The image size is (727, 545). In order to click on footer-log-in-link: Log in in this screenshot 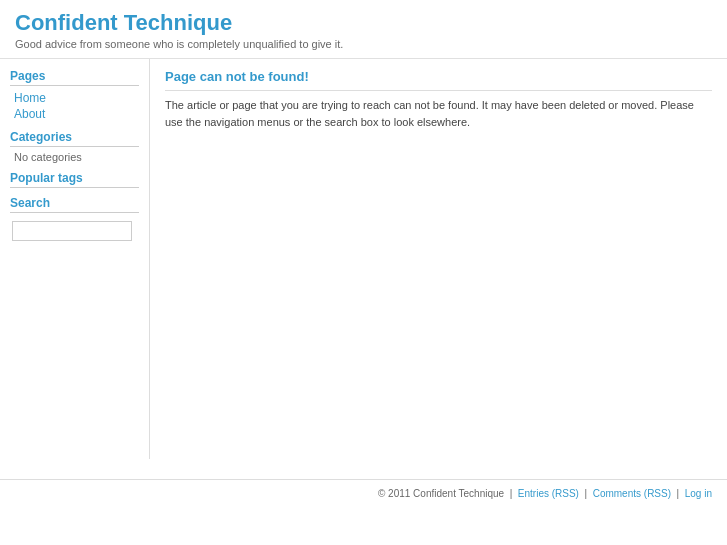, I will do `click(698, 494)`.